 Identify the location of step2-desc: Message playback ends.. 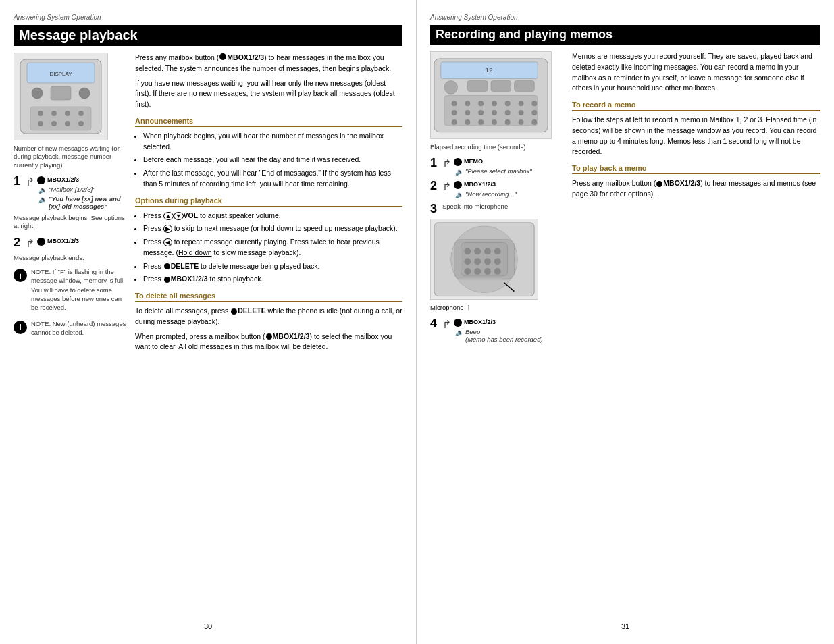
(71, 258).